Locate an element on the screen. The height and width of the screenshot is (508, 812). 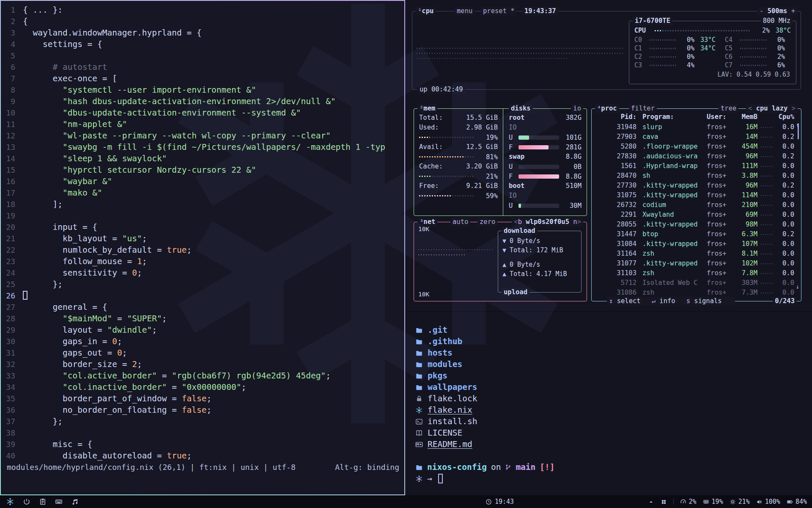
net-zero-toggle: zero is located at coordinates (487, 222).